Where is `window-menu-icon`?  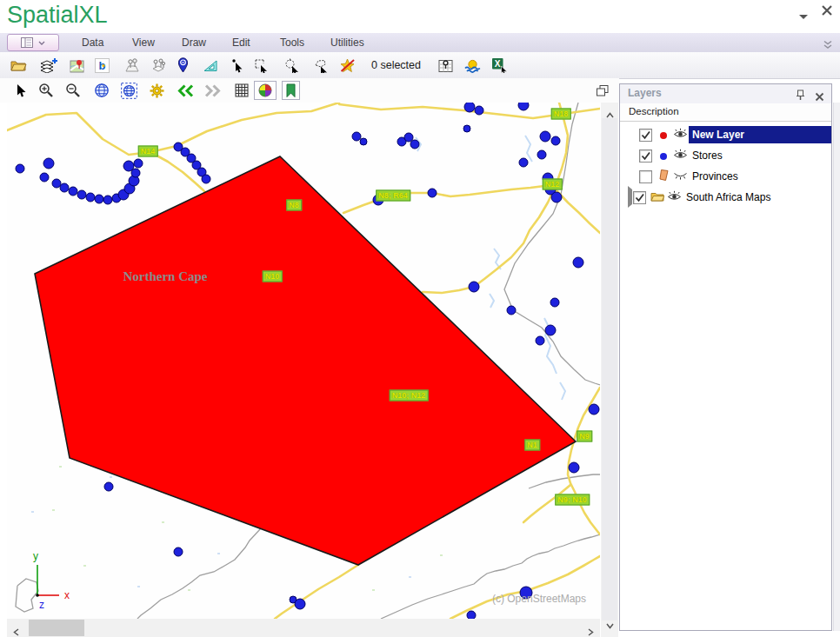
window-menu-icon is located at coordinates (803, 16).